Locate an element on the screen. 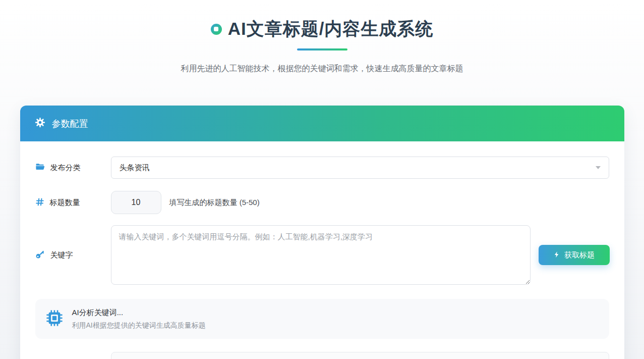 The image size is (644, 359). next-section-input-partial is located at coordinates (360, 355).